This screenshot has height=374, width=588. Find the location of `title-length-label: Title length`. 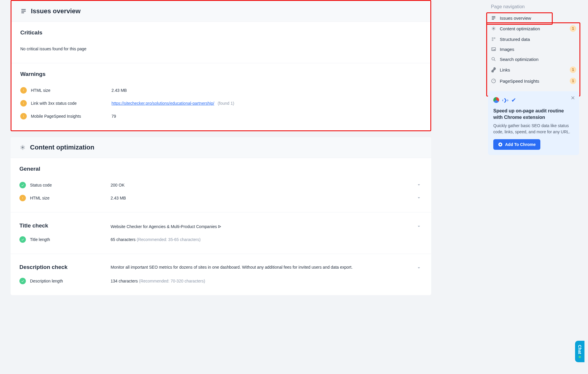

title-length-label: Title length is located at coordinates (40, 240).